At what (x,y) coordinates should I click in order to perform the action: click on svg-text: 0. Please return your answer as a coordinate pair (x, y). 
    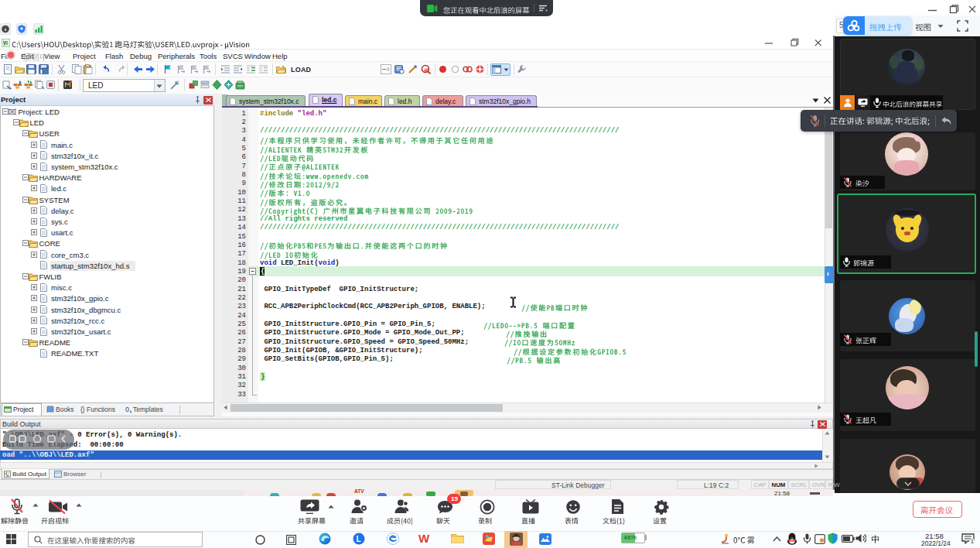
    Looking at the image, I should click on (127, 409).